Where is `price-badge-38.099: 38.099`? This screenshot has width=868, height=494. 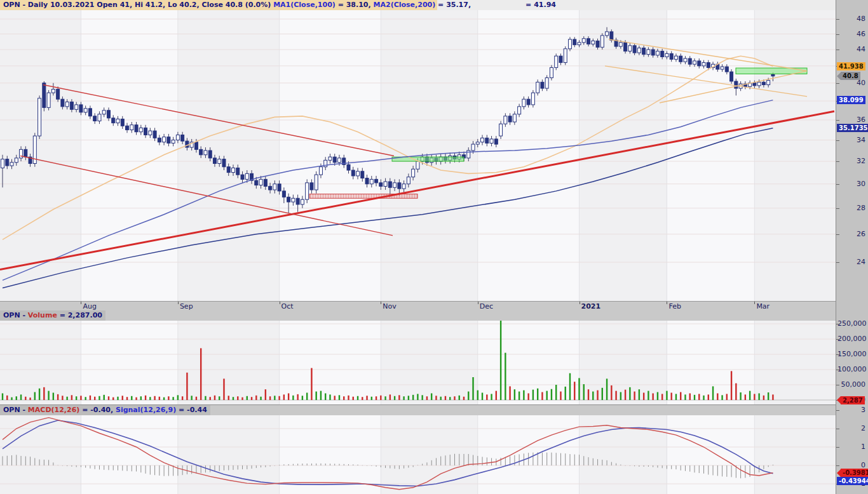
price-badge-38.099: 38.099 is located at coordinates (851, 100).